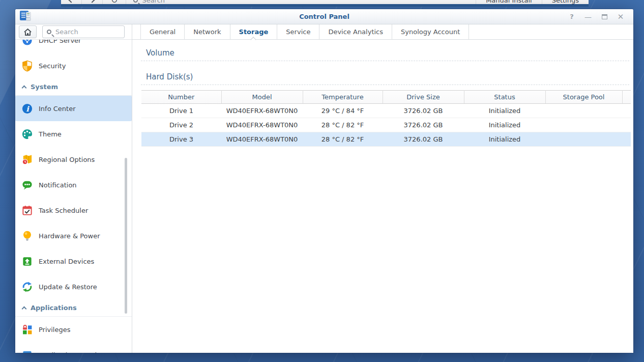 The width and height of the screenshot is (644, 362). I want to click on column-header-temperature: Temperature, so click(343, 97).